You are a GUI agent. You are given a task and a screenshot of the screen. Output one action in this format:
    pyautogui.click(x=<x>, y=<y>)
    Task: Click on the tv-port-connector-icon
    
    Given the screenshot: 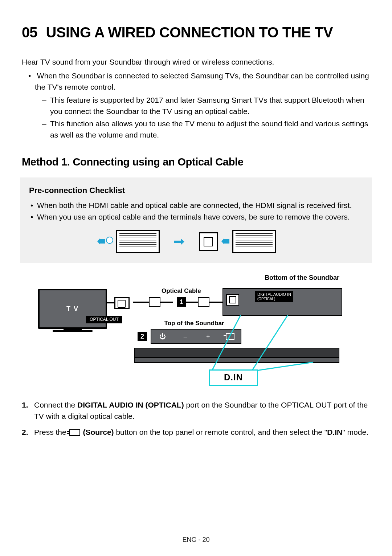 What is the action you would take?
    pyautogui.click(x=111, y=303)
    